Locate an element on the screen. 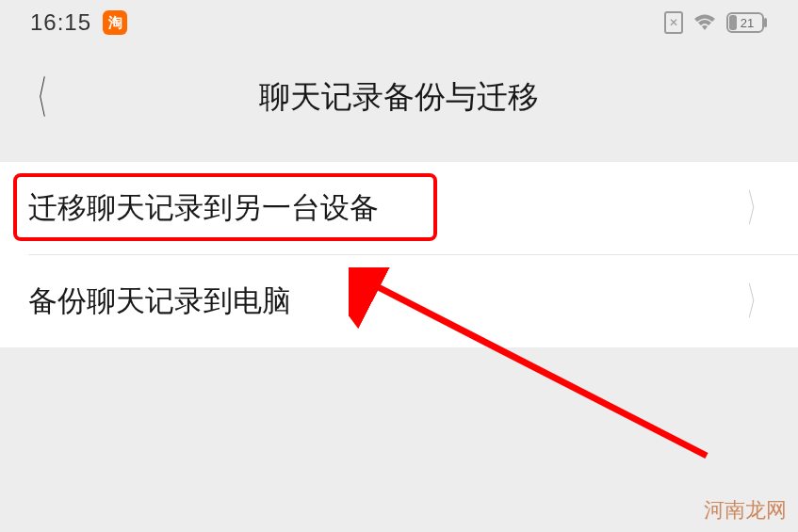 The image size is (798, 532). wifi-icon is located at coordinates (705, 23).